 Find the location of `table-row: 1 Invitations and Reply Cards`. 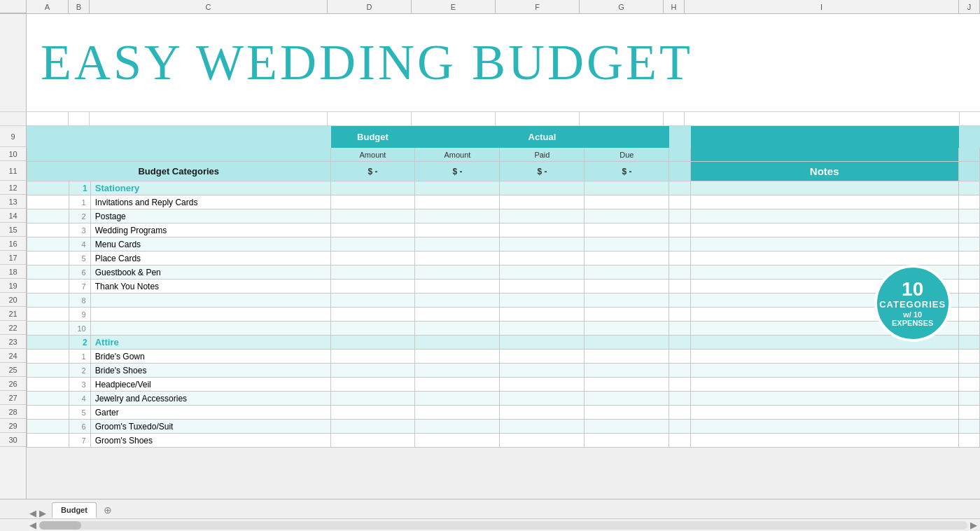

table-row: 1 Invitations and Reply Cards is located at coordinates (504, 202).